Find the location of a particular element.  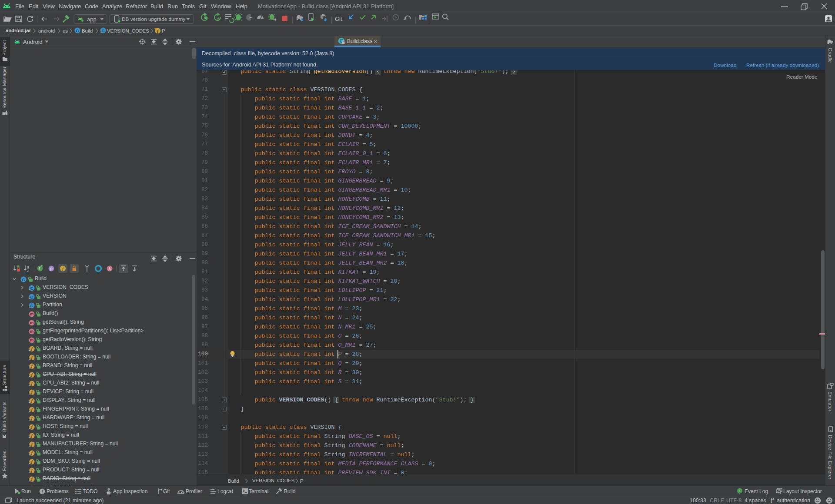

svg-text: λ is located at coordinates (110, 269).